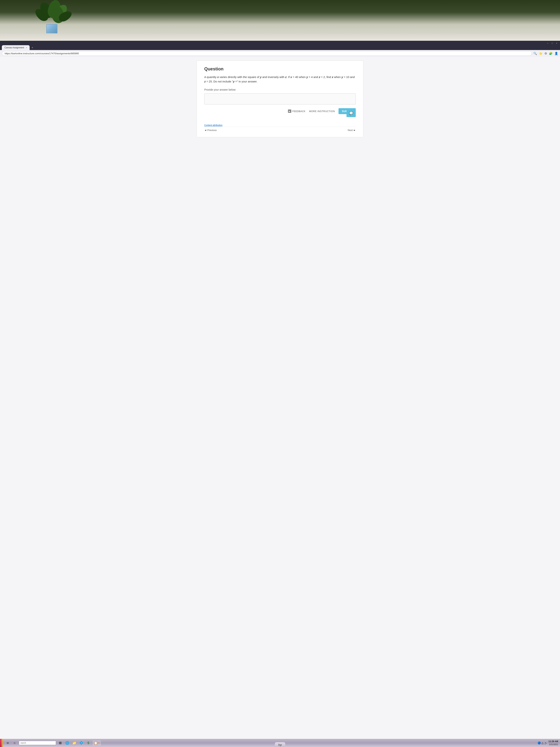  I want to click on clock-time: 11:29 AM, so click(554, 742).